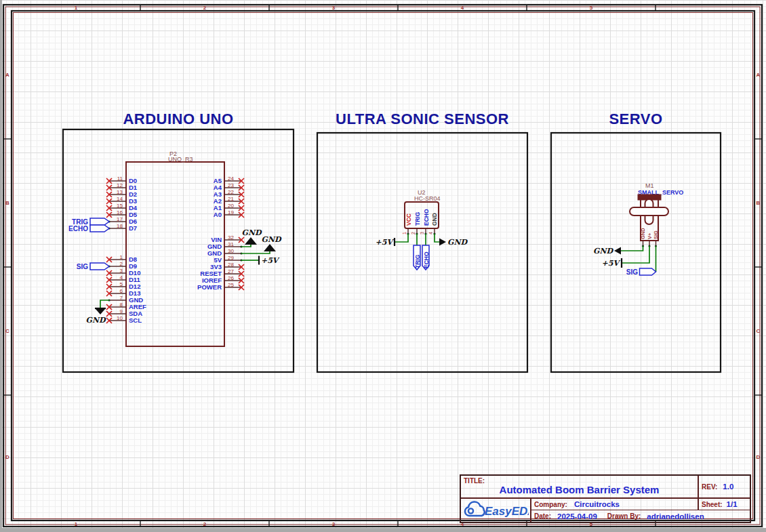  What do you see at coordinates (409, 220) in the screenshot?
I see `pin-label-vcc: VCC` at bounding box center [409, 220].